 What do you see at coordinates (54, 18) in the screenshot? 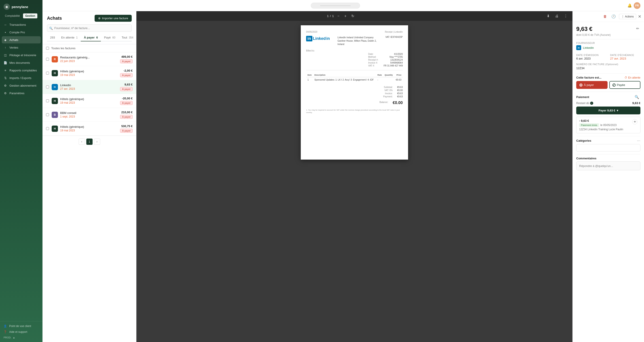
I see `invoices-title: Achats` at bounding box center [54, 18].